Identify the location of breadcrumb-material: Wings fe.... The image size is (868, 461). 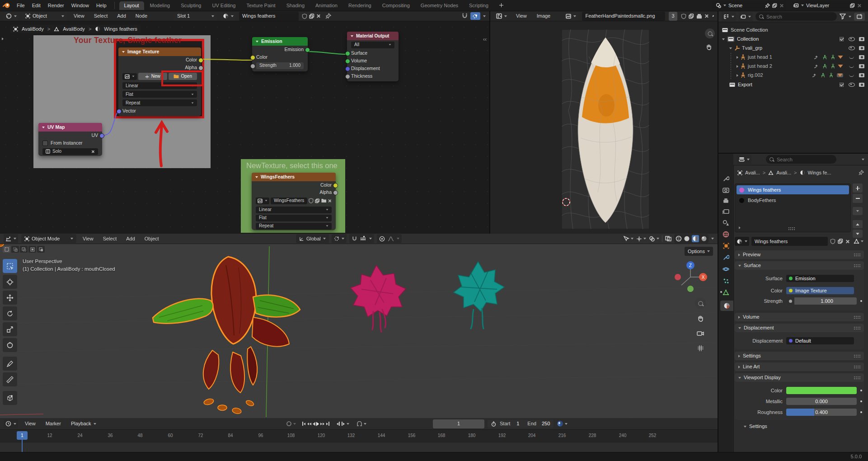
(820, 173).